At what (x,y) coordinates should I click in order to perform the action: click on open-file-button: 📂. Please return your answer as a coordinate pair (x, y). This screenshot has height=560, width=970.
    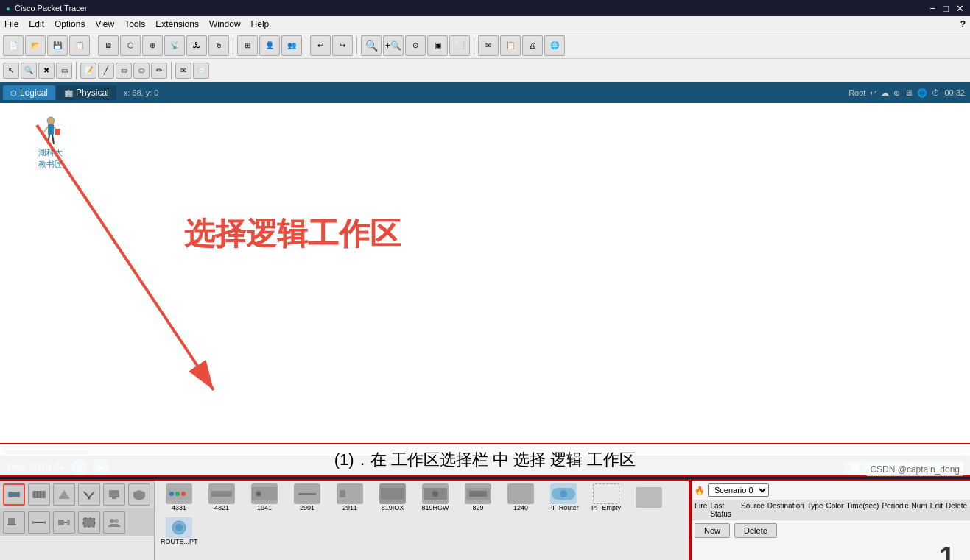
    Looking at the image, I should click on (35, 46).